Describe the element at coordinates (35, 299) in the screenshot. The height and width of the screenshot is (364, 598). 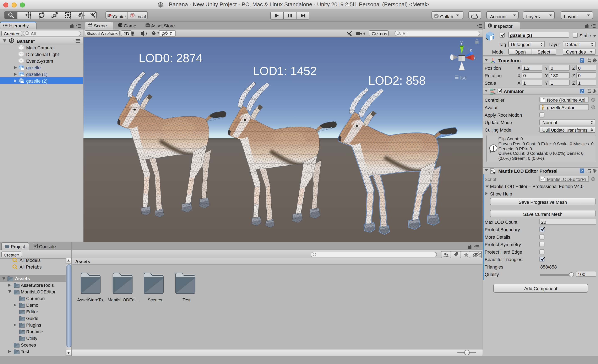
I see `svg-text: Common` at that location.